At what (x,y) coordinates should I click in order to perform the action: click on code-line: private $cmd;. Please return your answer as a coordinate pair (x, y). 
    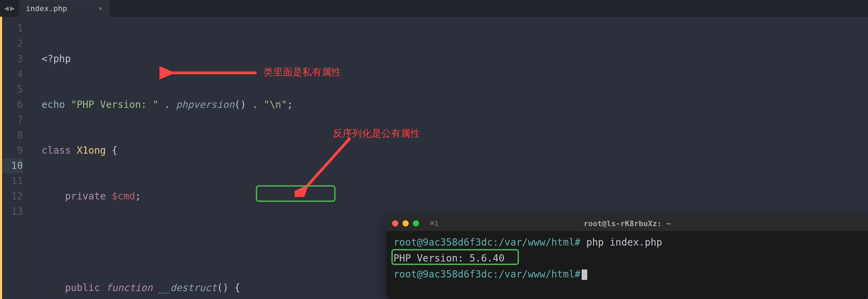
    Looking at the image, I should click on (450, 196).